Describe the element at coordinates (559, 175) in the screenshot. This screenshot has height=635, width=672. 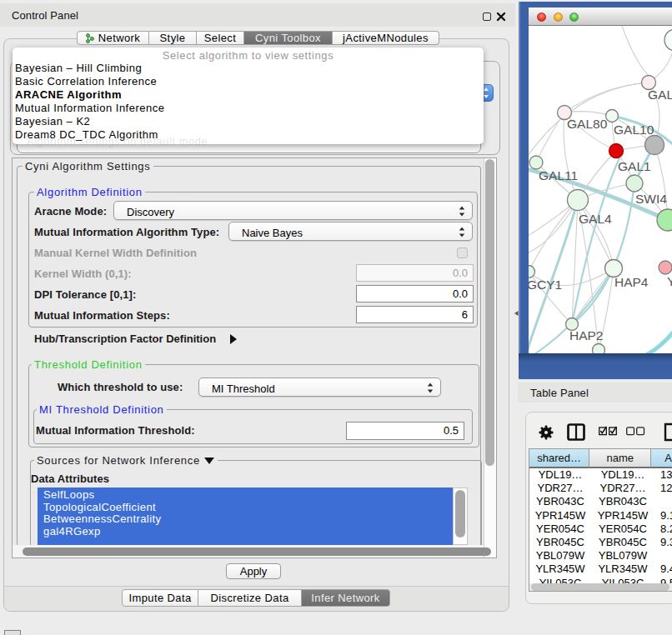
I see `svg-text: GAL11` at that location.